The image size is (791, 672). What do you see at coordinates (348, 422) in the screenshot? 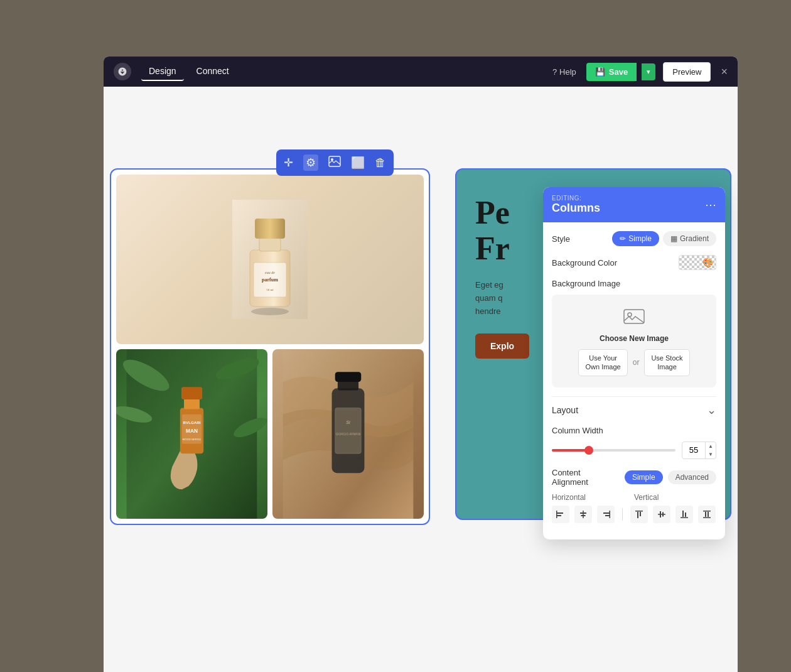
I see `svg-text: Si` at bounding box center [348, 422].